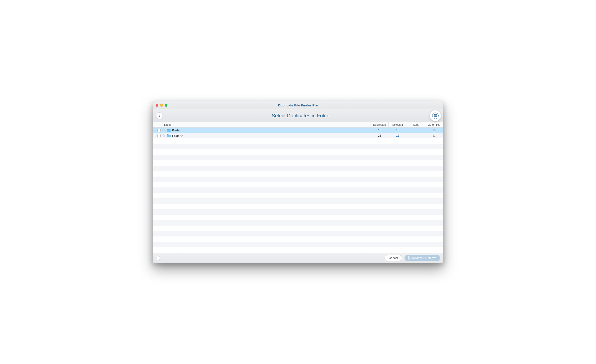  Describe the element at coordinates (301, 116) in the screenshot. I see `page-title: Select Duplicates in Folder` at that location.